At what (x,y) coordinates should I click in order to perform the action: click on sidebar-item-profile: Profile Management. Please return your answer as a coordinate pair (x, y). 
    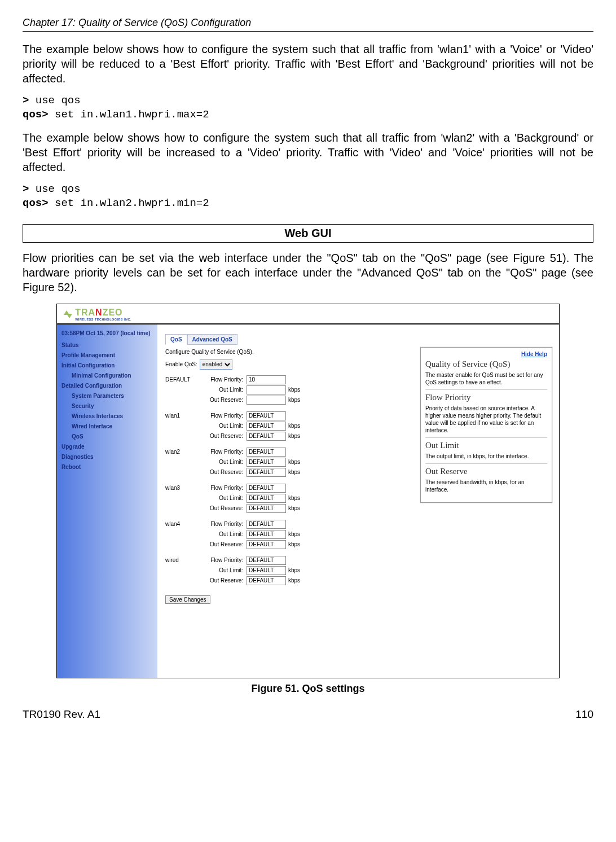
    Looking at the image, I should click on (107, 356).